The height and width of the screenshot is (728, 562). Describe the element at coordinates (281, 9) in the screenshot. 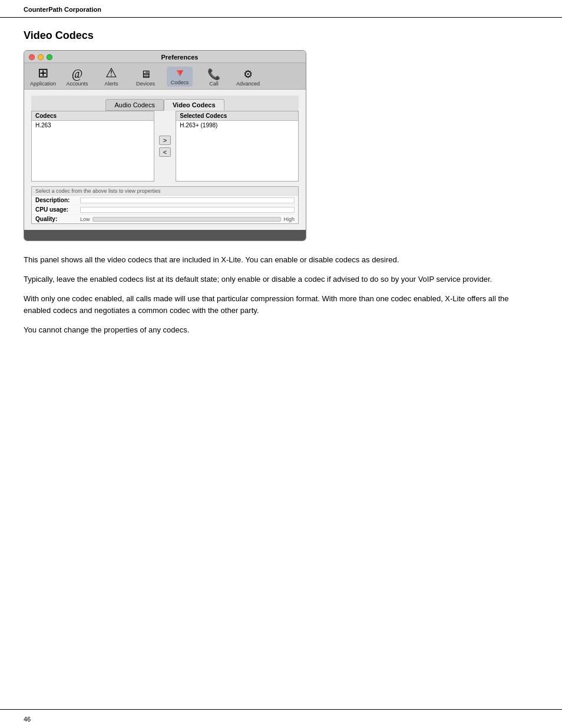

I see `page-header: CounterPath Corporation` at that location.